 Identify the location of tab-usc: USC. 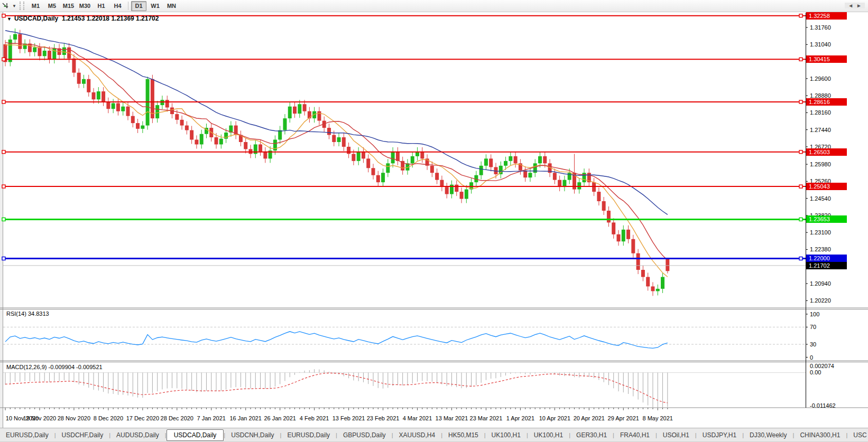
(857, 435).